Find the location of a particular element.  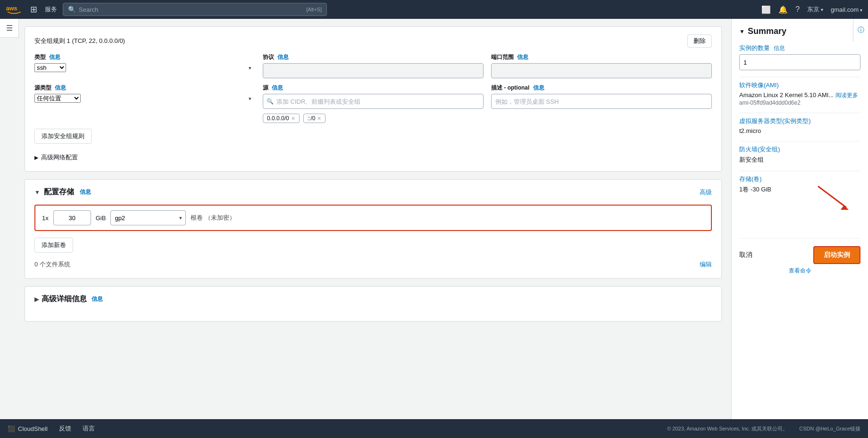

ami-value: Amazon Linux 2 Kernel 5.10 AMI...阅读更多 is located at coordinates (800, 95).